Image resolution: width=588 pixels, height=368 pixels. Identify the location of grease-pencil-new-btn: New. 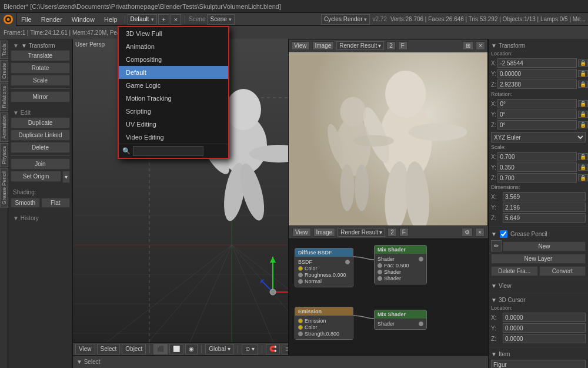
(544, 246).